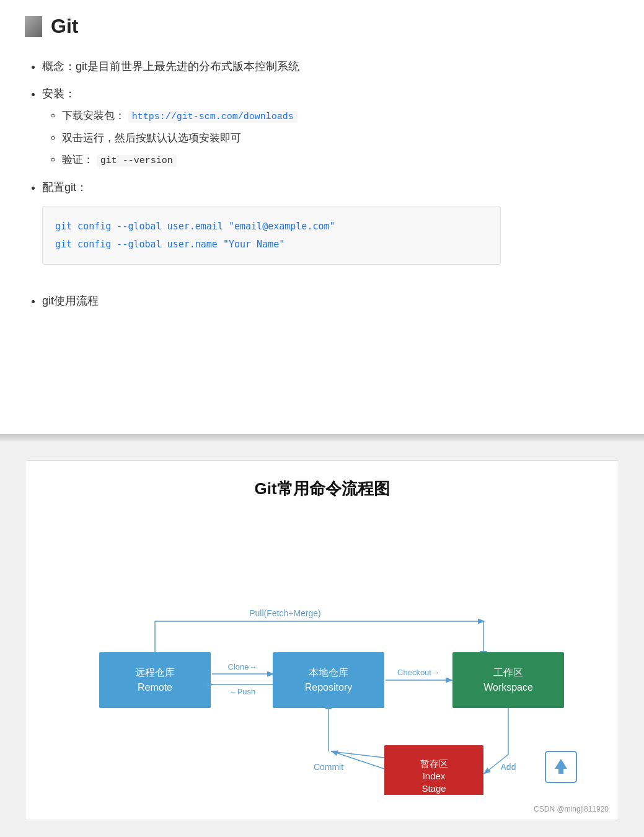 This screenshot has height=837, width=644. What do you see at coordinates (341, 116) in the screenshot?
I see `download-item: 下载安装包： https://git-scm.com/downloads` at bounding box center [341, 116].